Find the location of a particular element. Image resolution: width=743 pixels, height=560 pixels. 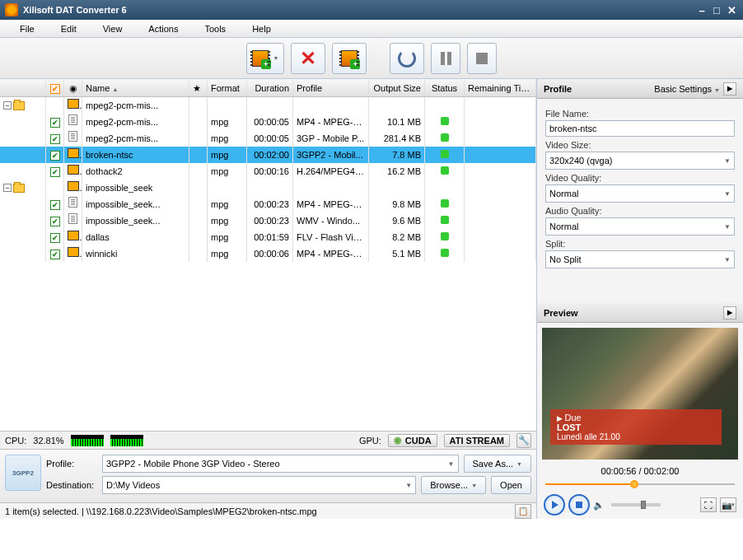

col-status: Status is located at coordinates (445, 88).